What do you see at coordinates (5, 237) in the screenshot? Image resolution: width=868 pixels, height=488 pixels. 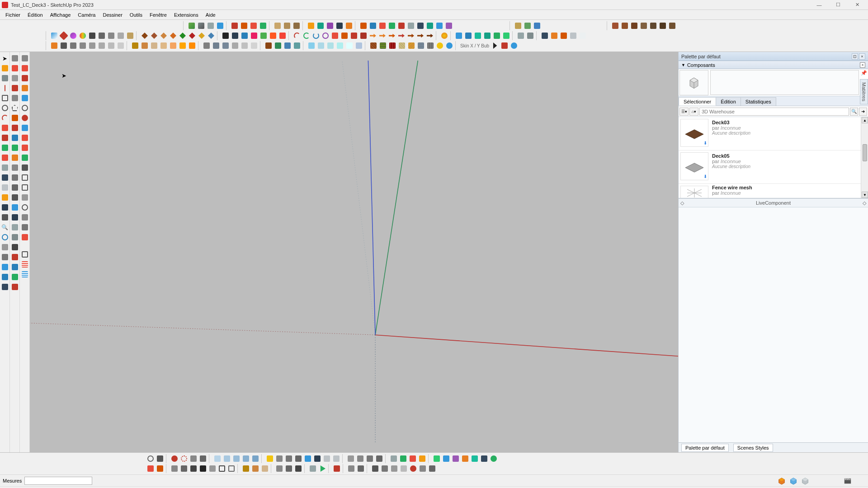 I see `orbit-tool` at bounding box center [5, 237].